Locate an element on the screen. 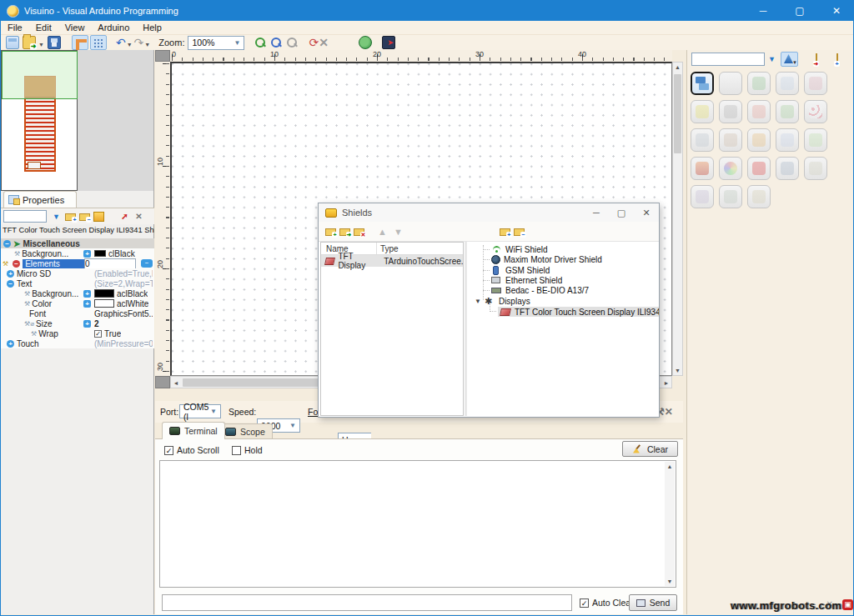 The height and width of the screenshot is (616, 854). redo-icon: ↷ is located at coordinates (139, 43).